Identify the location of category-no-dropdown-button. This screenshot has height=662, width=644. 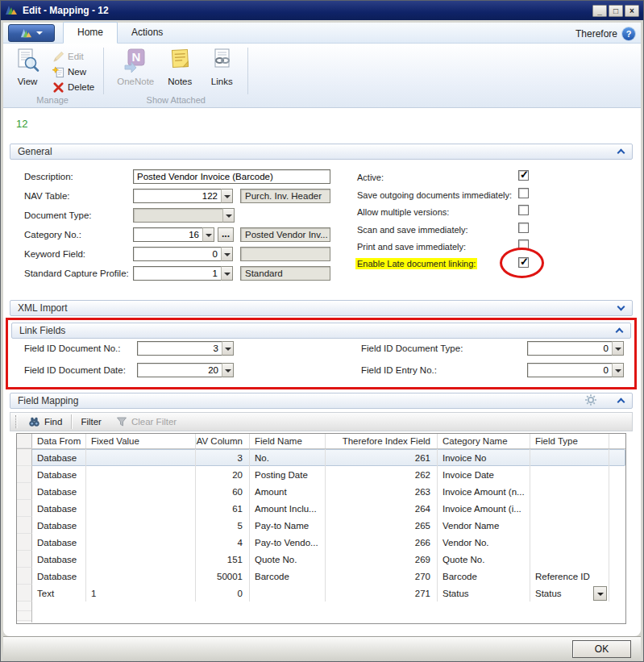
(208, 235).